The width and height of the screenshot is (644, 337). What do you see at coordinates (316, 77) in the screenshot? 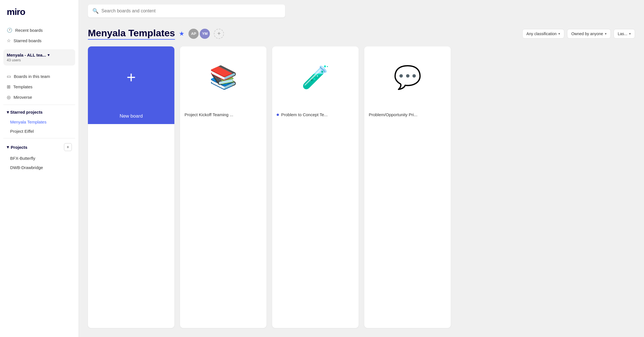
I see `flask-illustration: 🧪` at bounding box center [316, 77].